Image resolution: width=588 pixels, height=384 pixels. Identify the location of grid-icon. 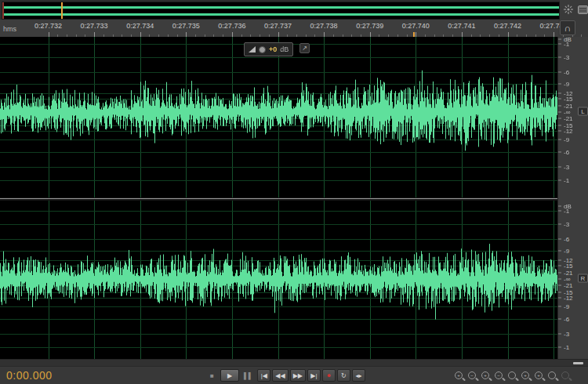
(583, 9).